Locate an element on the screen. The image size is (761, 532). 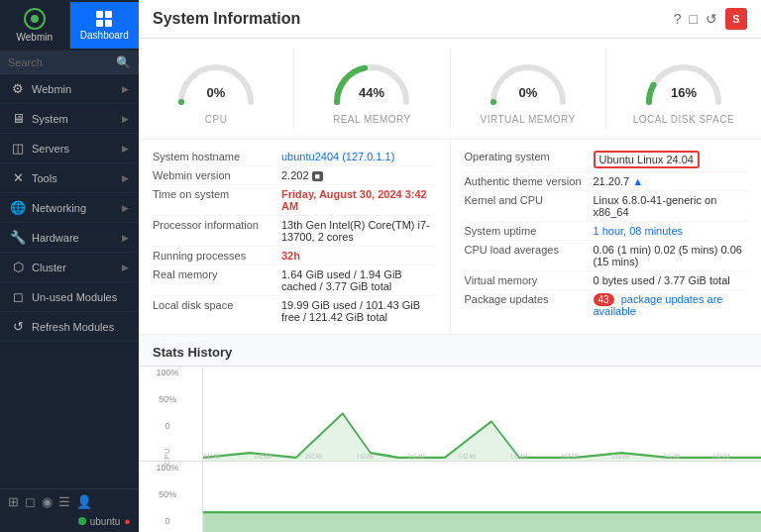
theme-version-key: Authentic theme version is located at coordinates (529, 181).